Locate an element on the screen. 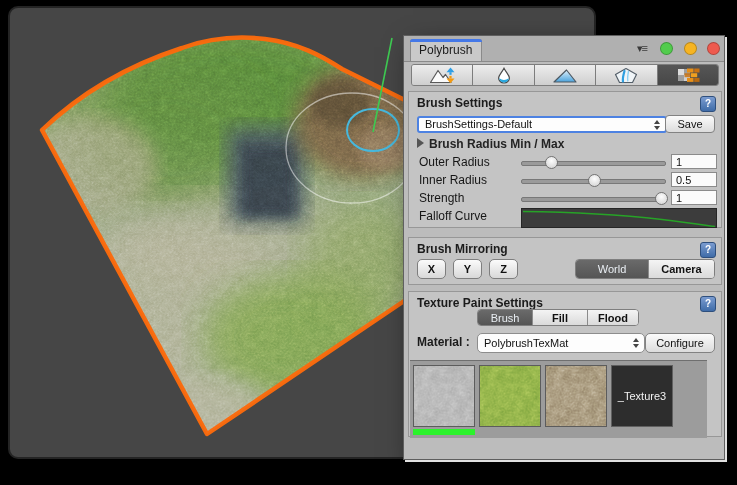  falloff-curve is located at coordinates (619, 218).